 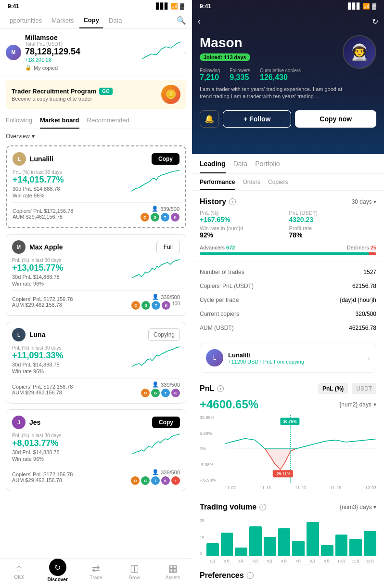 What do you see at coordinates (155, 217) in the screenshot?
I see `token-badge-g: G` at bounding box center [155, 217].